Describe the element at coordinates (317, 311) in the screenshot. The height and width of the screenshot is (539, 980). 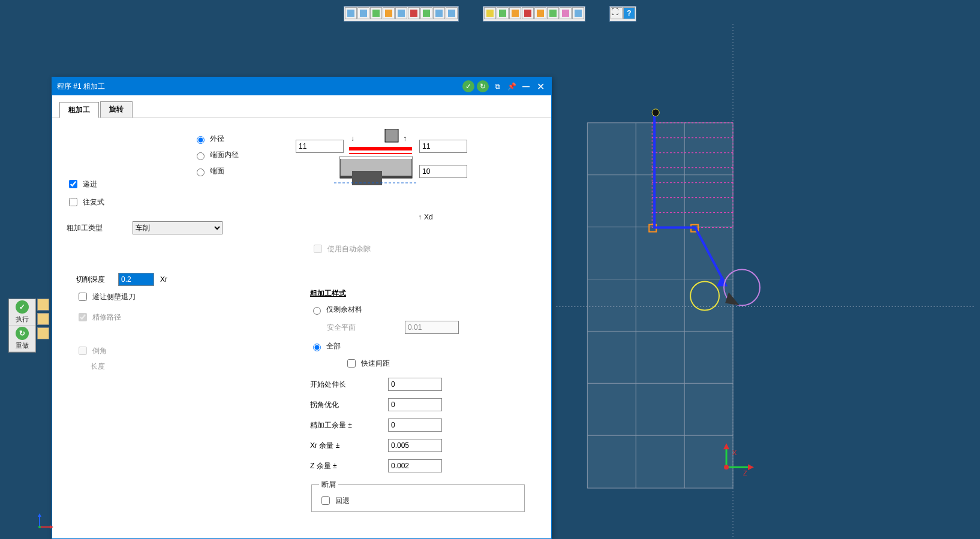
I see `remain-radio-input` at that location.